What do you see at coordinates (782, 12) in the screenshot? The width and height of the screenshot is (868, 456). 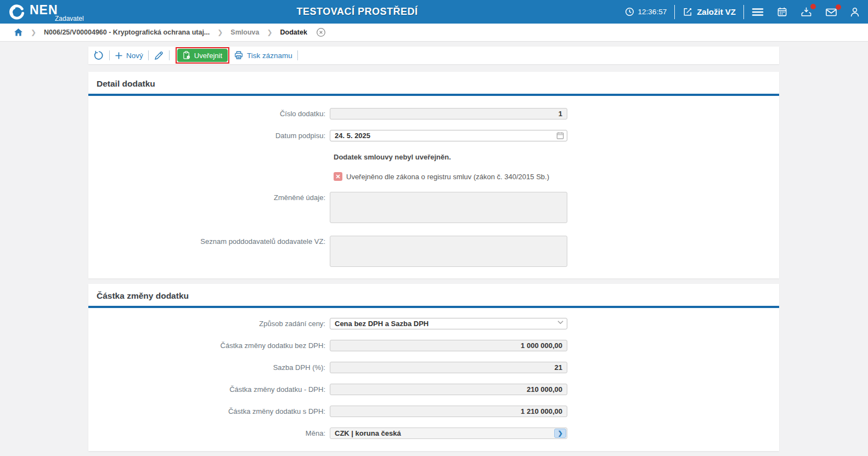 I see `calendar-button` at bounding box center [782, 12].